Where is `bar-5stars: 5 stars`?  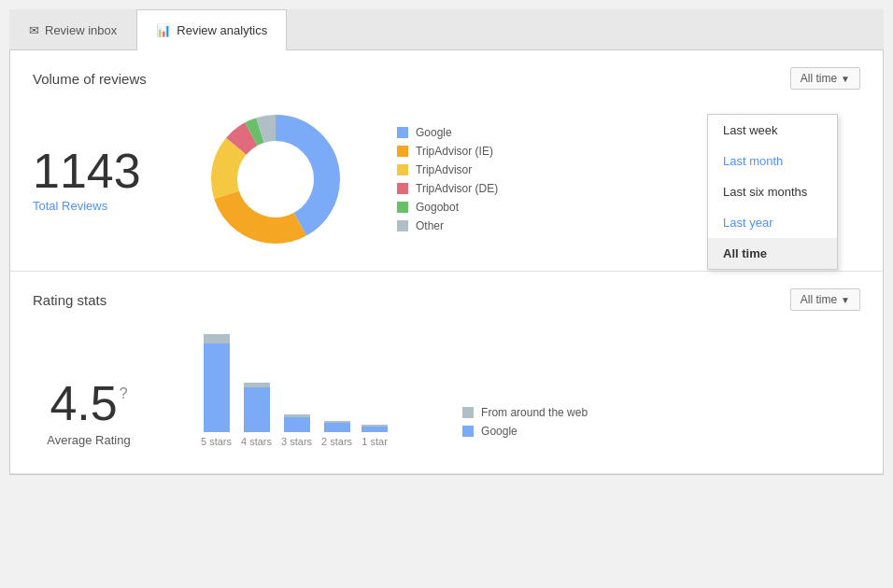
bar-5stars: 5 stars is located at coordinates (217, 390).